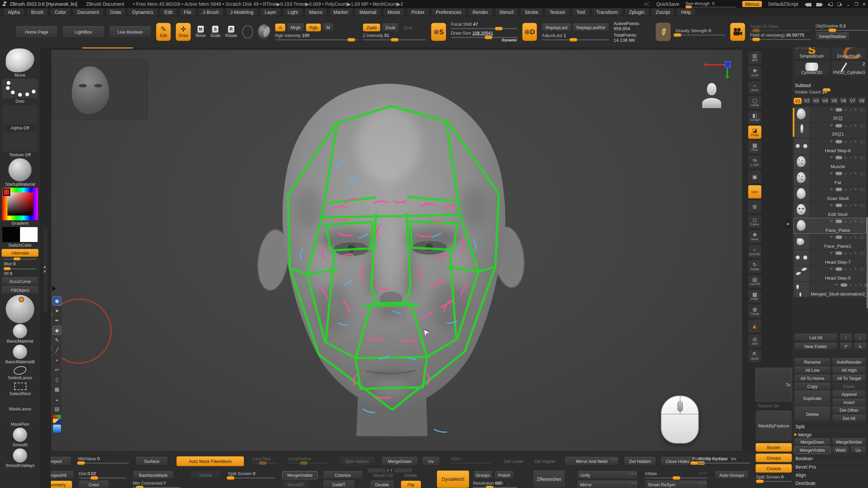 This screenshot has width=868, height=488. What do you see at coordinates (848, 4) in the screenshot?
I see `minimize-icon: ⌄` at bounding box center [848, 4].